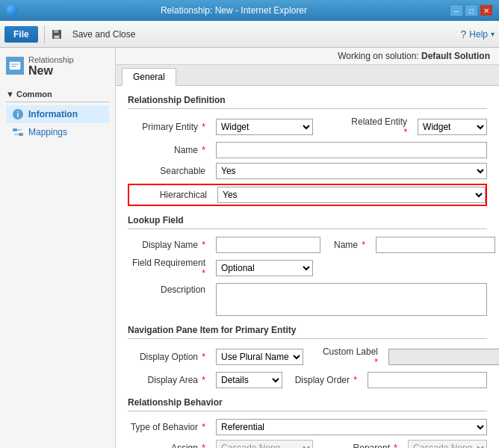 The width and height of the screenshot is (499, 448). Describe the element at coordinates (436, 245) in the screenshot. I see `lookup-name-input: new_ParentWidgetid` at that location.